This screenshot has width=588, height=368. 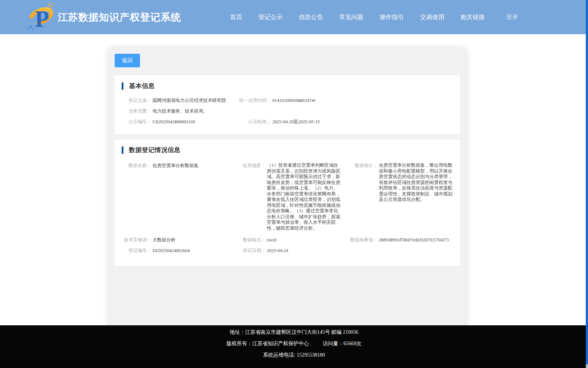 I want to click on basic-info-header: 基本信息, so click(x=287, y=86).